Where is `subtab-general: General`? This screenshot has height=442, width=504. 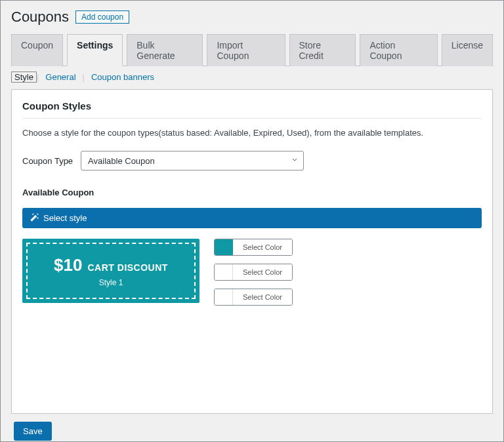
subtab-general: General is located at coordinates (60, 77).